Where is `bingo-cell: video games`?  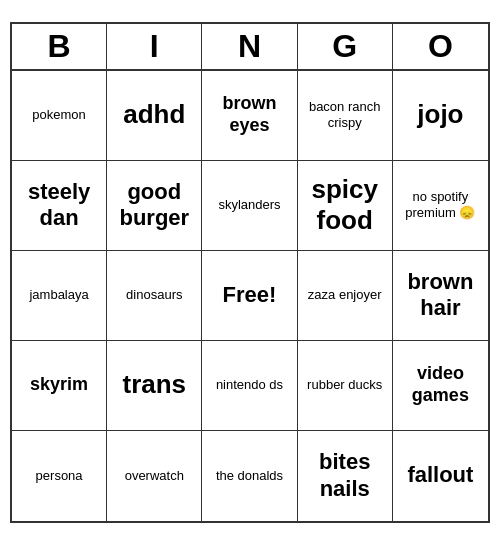 bingo-cell: video games is located at coordinates (440, 386).